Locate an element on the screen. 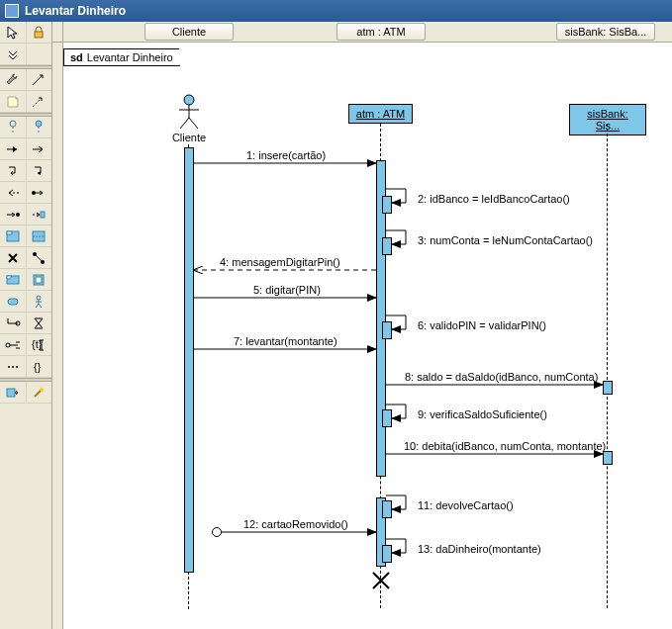 This screenshot has width=672, height=629. msg-8-label: 8: saldo = daSaldo(idBanco, numConta) is located at coordinates (501, 377).